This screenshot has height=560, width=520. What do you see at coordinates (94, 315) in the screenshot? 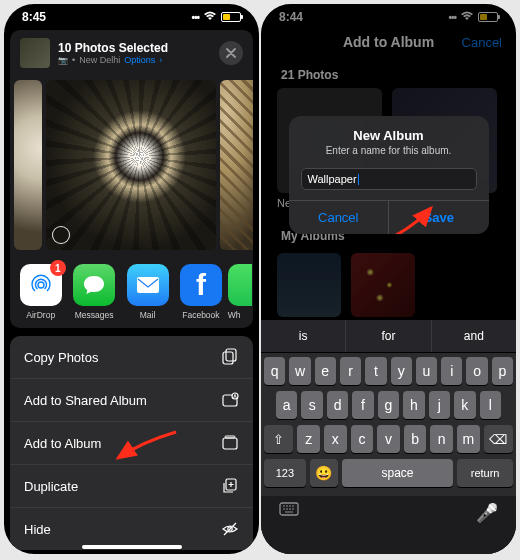
I see `app-label: Messages` at bounding box center [94, 315].